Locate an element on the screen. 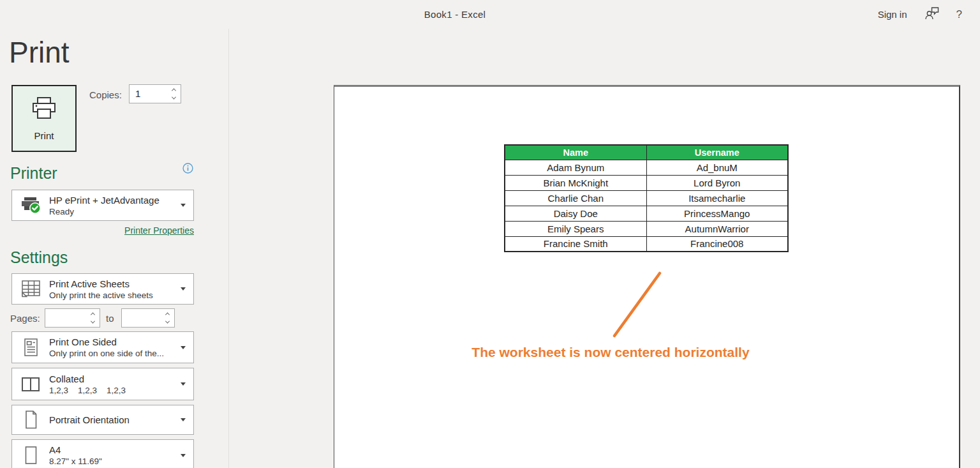 This screenshot has height=468, width=980. table-cell: Francine Smith is located at coordinates (575, 244).